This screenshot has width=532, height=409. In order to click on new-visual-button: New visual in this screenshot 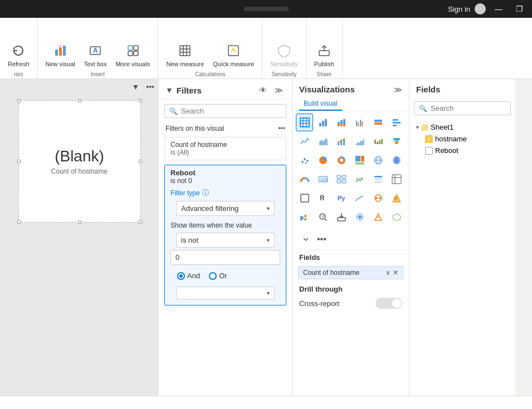, I will do `click(60, 56)`.